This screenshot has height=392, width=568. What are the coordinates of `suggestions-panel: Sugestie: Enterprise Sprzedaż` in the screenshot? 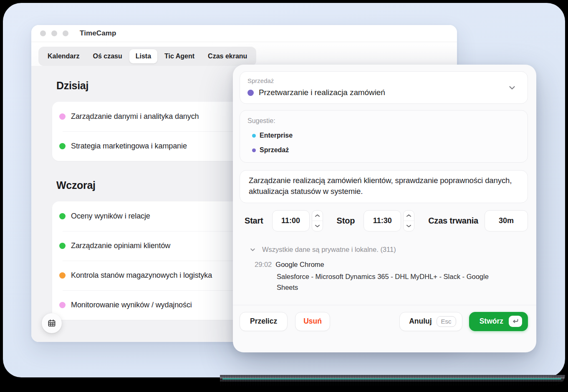 It's located at (384, 136).